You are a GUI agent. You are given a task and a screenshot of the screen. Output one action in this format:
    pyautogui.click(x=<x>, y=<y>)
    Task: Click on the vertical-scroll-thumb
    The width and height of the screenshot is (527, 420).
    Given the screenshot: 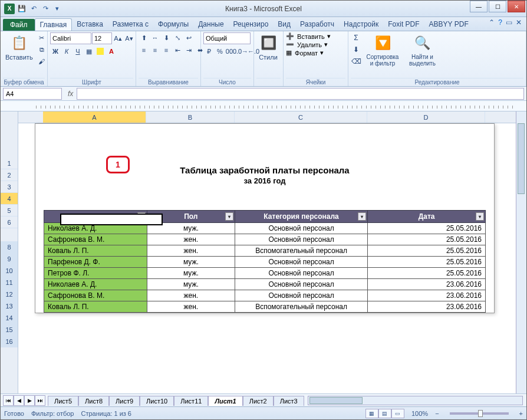 What is the action you would take?
    pyautogui.click(x=521, y=159)
    